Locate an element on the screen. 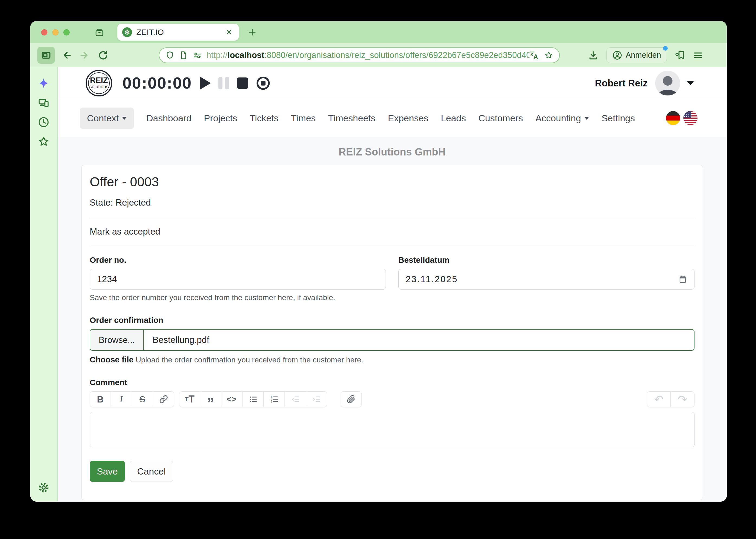 This screenshot has height=539, width=756. stop-circle-icon is located at coordinates (263, 83).